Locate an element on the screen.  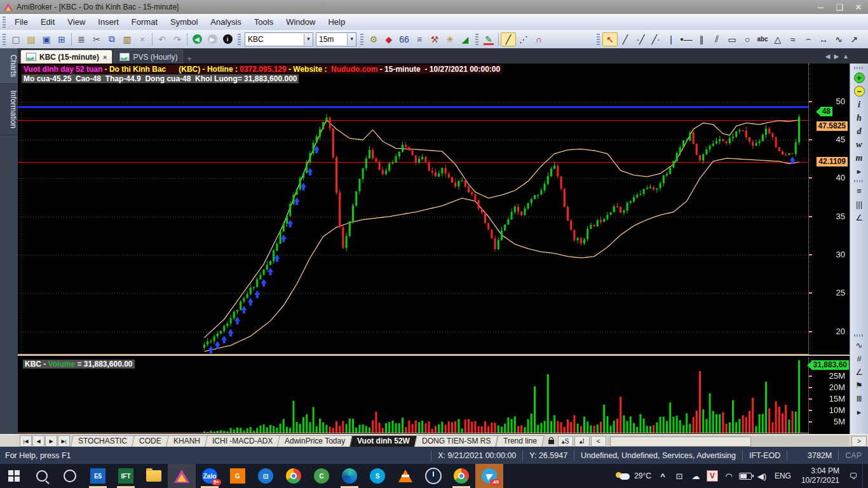
app-telegram: .49 is located at coordinates (489, 476).